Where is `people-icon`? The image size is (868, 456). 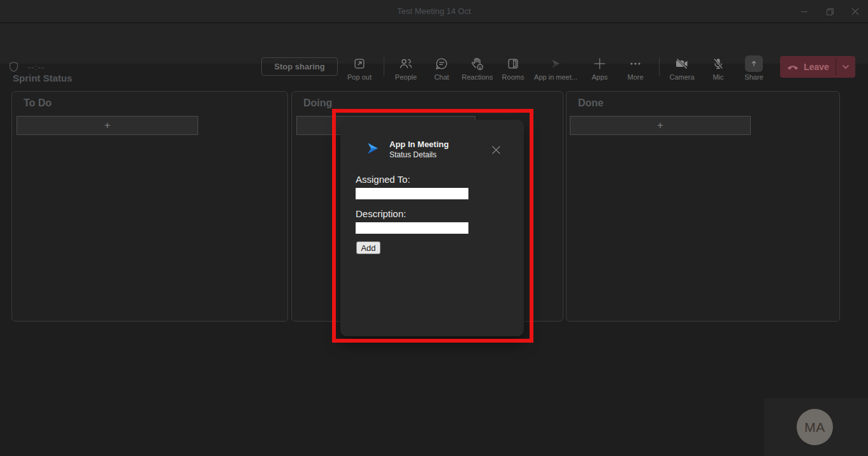
people-icon is located at coordinates (406, 64).